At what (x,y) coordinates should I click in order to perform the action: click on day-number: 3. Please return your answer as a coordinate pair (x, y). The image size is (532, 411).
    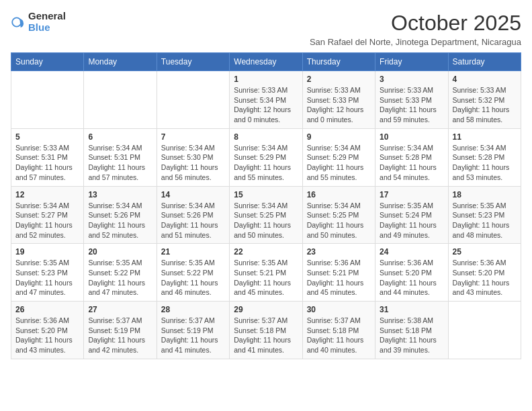
    Looking at the image, I should click on (411, 79).